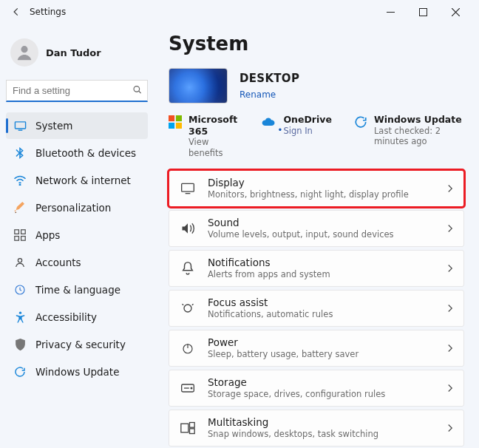  Describe the element at coordinates (77, 180) in the screenshot. I see `sidebar-item-network: Network & internet` at that location.